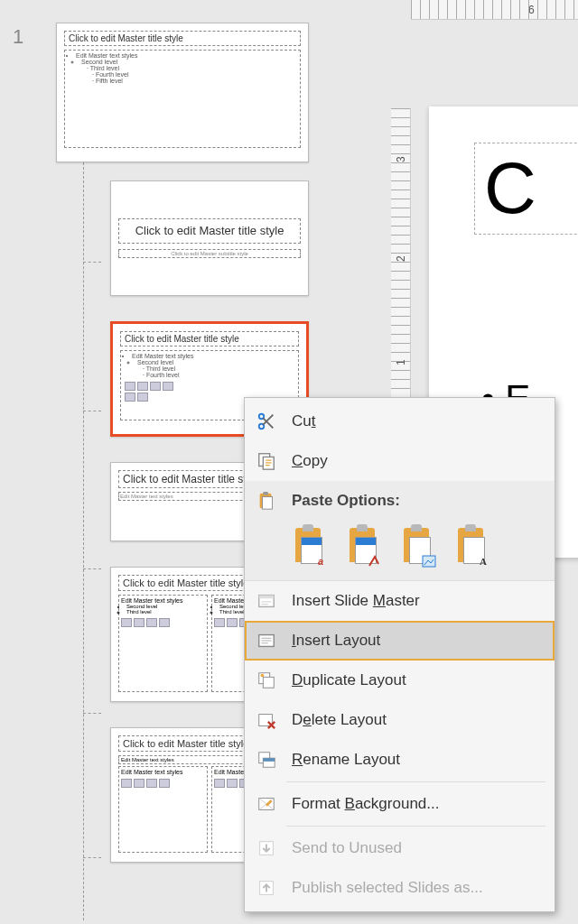 The image size is (578, 924). Describe the element at coordinates (210, 238) in the screenshot. I see `layout-thumbnail-title-slide: Click to edit Master title style Click t…` at that location.